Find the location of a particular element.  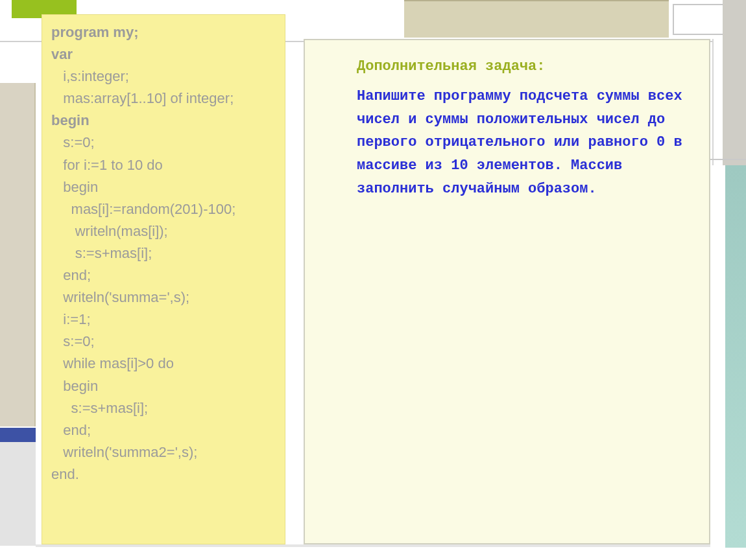

code-line: i,s:integer; is located at coordinates (165, 76).